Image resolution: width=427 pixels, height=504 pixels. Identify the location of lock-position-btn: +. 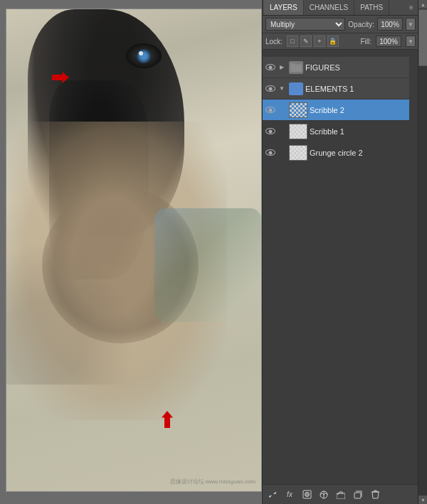
(320, 41).